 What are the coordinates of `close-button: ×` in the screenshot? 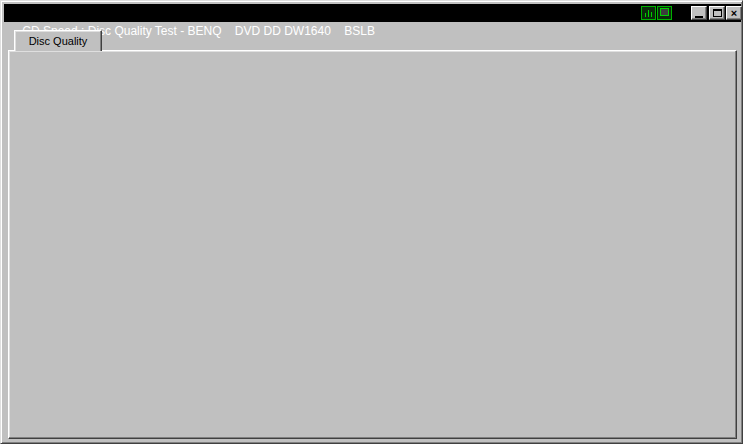 It's located at (734, 13).